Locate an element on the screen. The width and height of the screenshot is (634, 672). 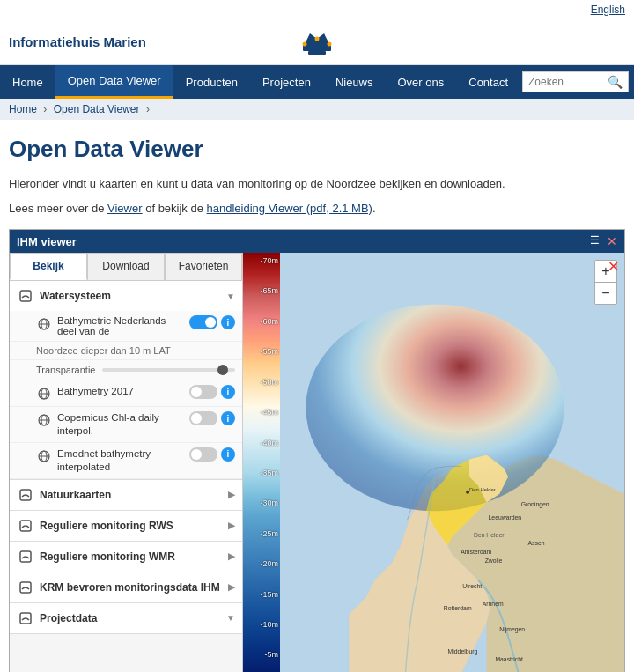
bathymetry2017-controls: i is located at coordinates (212, 392).